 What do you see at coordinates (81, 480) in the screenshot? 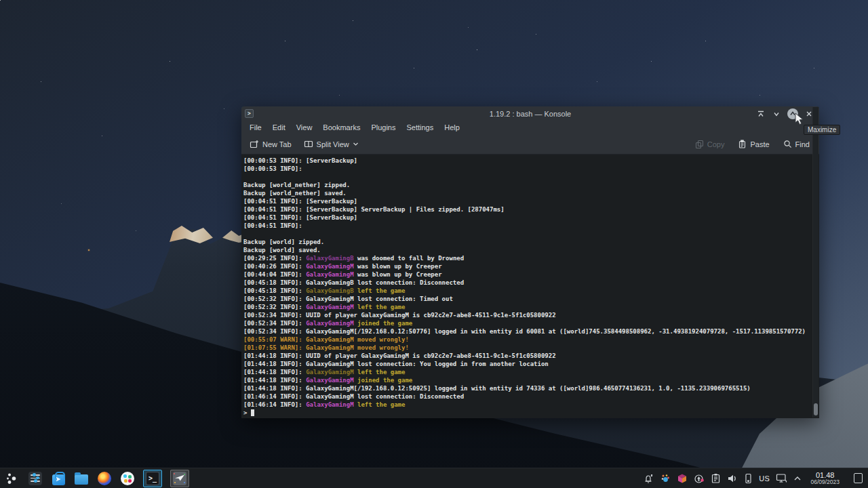
I see `folder-icon` at bounding box center [81, 480].